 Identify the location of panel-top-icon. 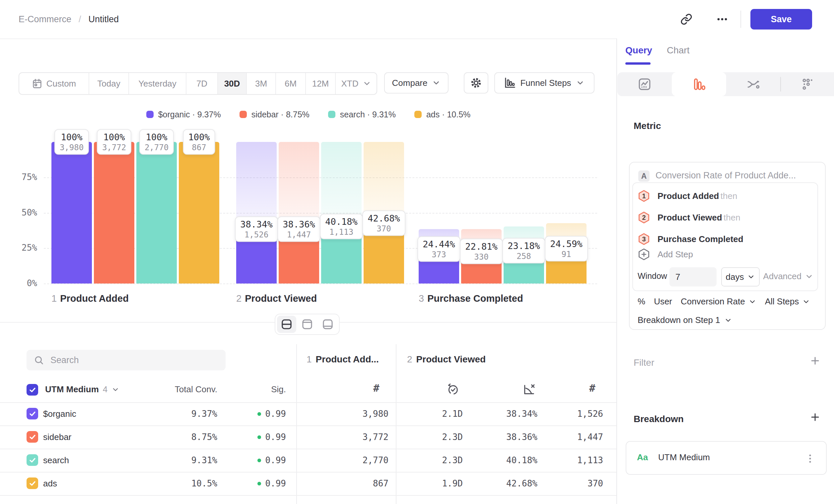
(307, 324).